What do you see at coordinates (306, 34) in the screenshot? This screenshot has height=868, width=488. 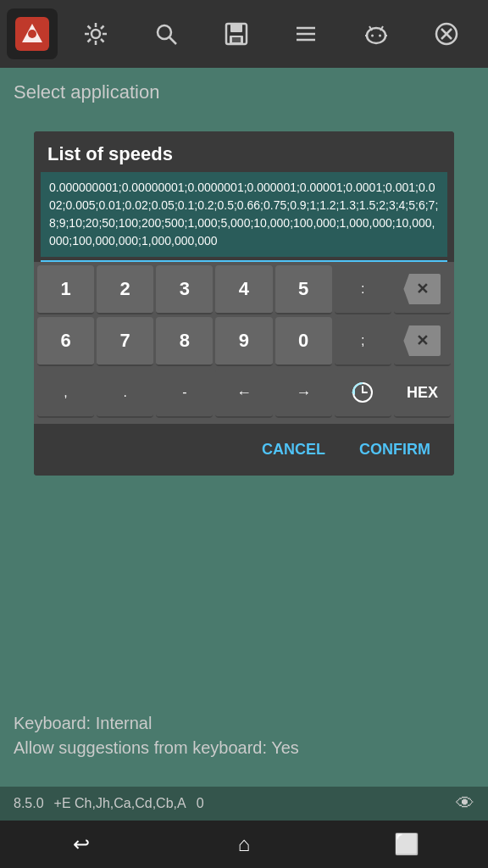 I see `list-icon` at bounding box center [306, 34].